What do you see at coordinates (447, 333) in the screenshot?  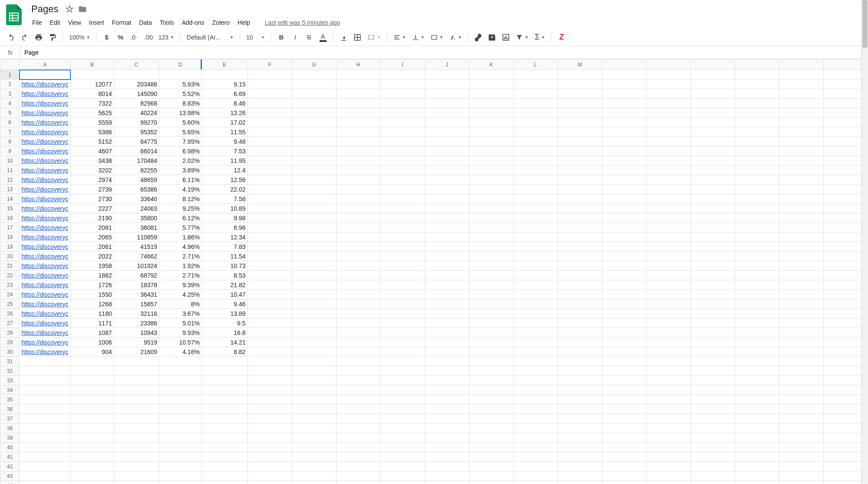 I see `cell-J28` at bounding box center [447, 333].